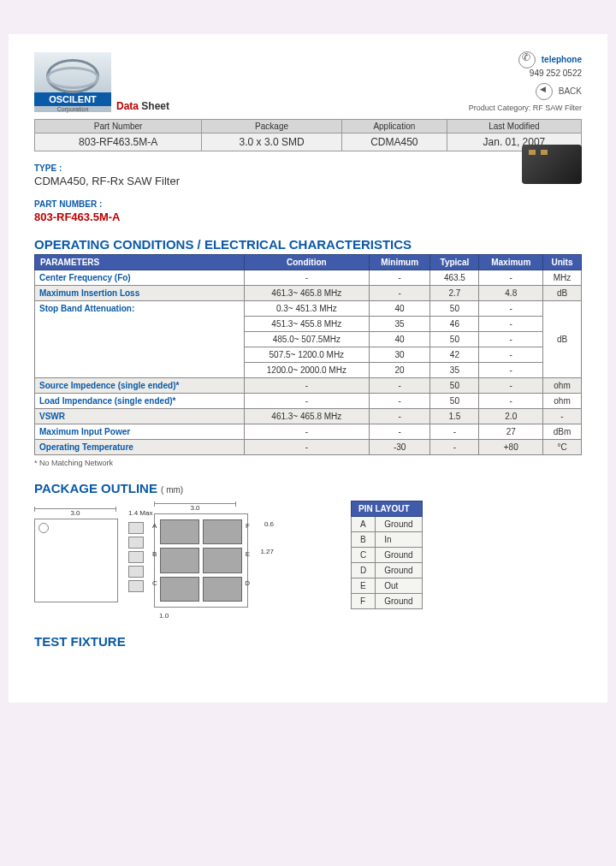 Image resolution: width=616 pixels, height=866 pixels. Describe the element at coordinates (308, 488) in the screenshot. I see `package-title: PACKAGE OUTLINE ( mm)` at that location.